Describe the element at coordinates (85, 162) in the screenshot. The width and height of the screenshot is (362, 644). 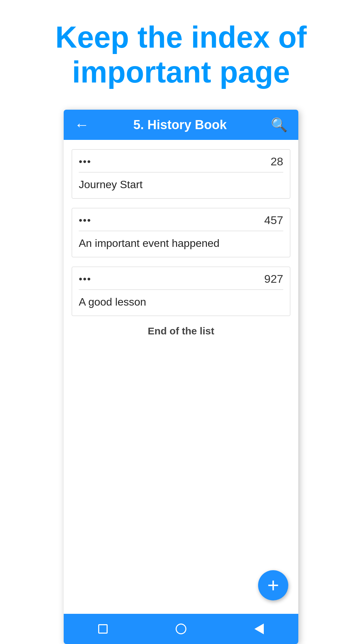
I see `card-menu-dots-1: •••` at that location.